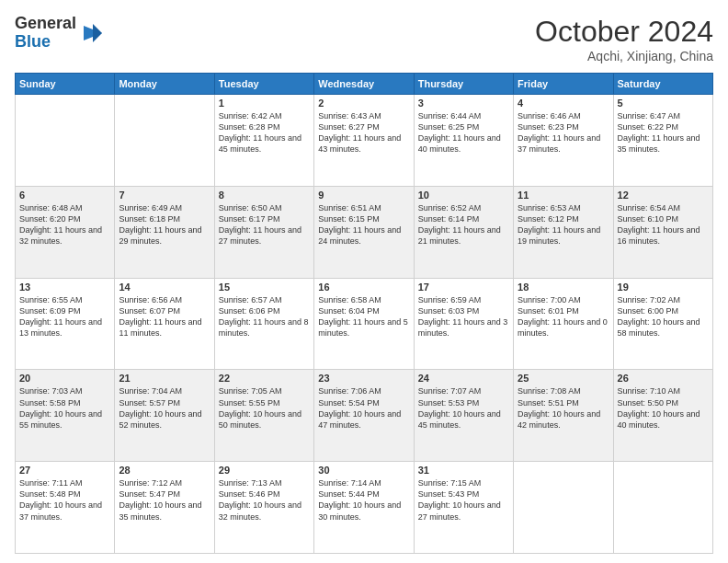 This screenshot has width=728, height=563. I want to click on header: General Blue October 2024 Aqchi, Xinjian…, so click(364, 39).